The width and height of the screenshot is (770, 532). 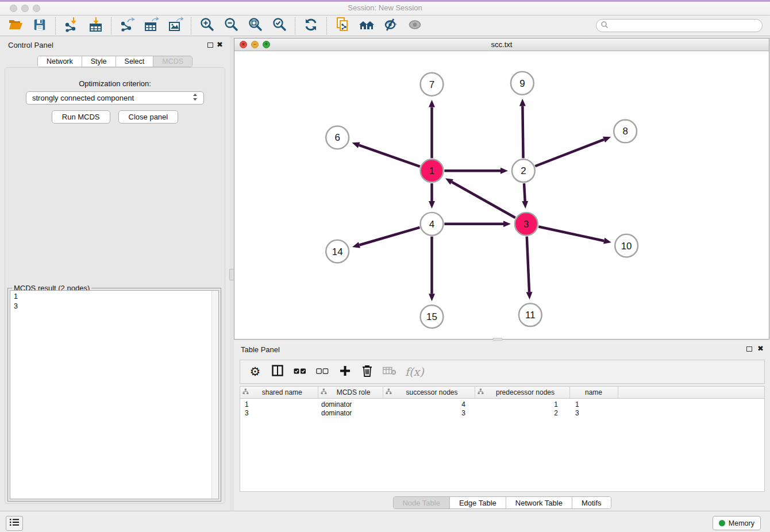 I want to click on scrollbar, so click(x=215, y=395).